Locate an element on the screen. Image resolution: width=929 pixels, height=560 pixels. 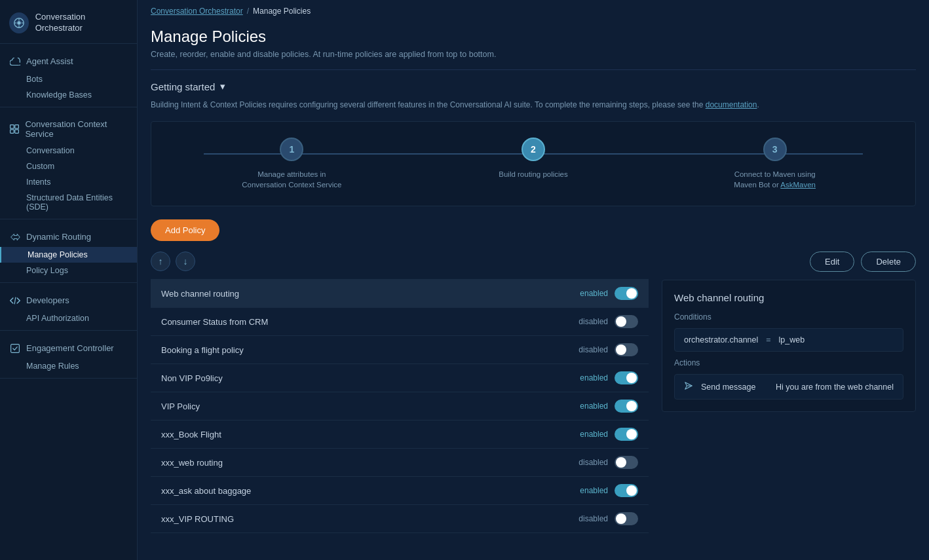
policy-row: Booking a flight policydisabled is located at coordinates (400, 350).